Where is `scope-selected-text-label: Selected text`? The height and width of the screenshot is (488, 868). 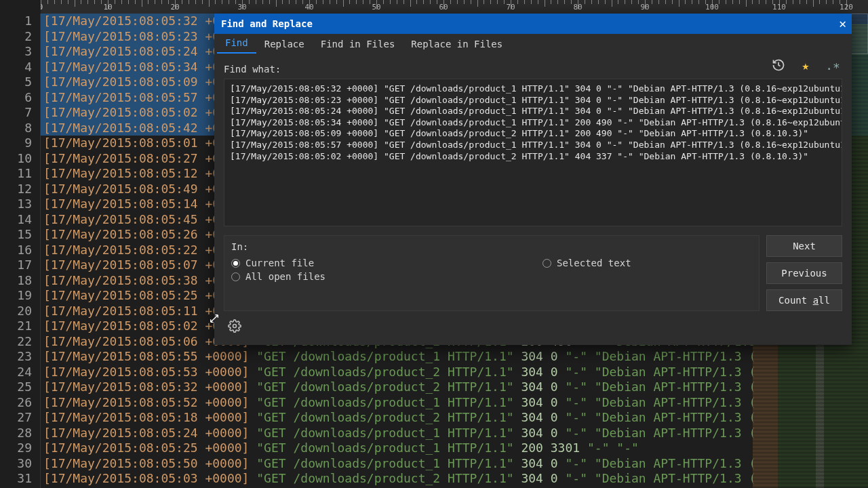 scope-selected-text-label: Selected text is located at coordinates (594, 263).